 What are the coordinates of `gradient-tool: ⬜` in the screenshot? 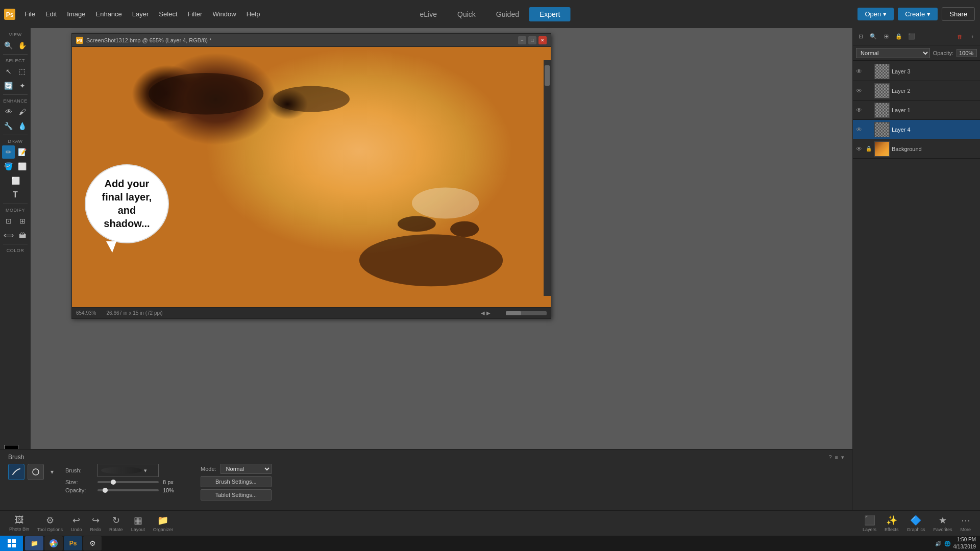 It's located at (22, 166).